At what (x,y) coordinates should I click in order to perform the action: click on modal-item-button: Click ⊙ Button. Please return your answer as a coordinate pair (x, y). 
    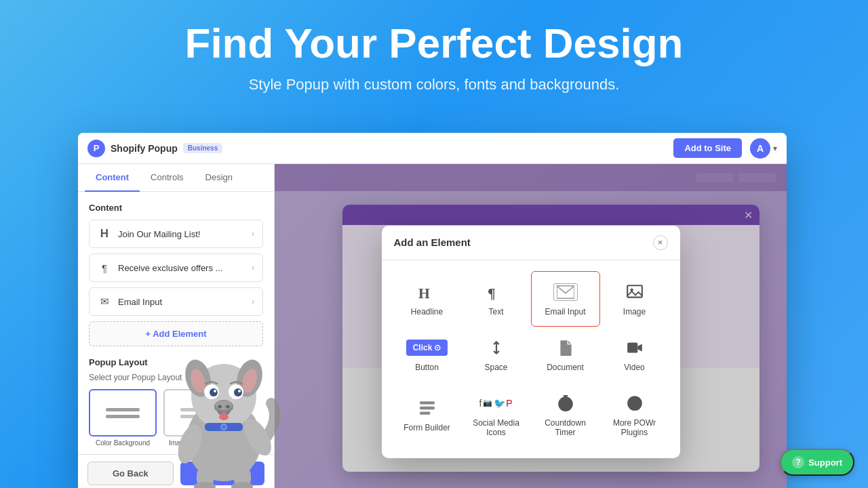
    Looking at the image, I should click on (427, 354).